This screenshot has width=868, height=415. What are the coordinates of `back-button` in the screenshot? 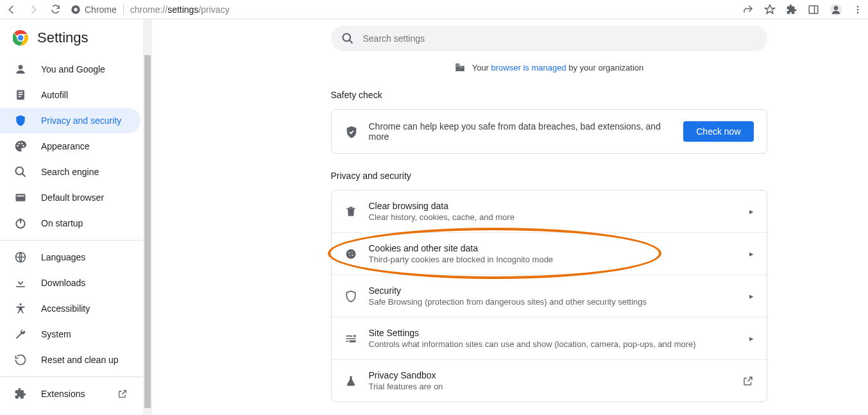 It's located at (12, 10).